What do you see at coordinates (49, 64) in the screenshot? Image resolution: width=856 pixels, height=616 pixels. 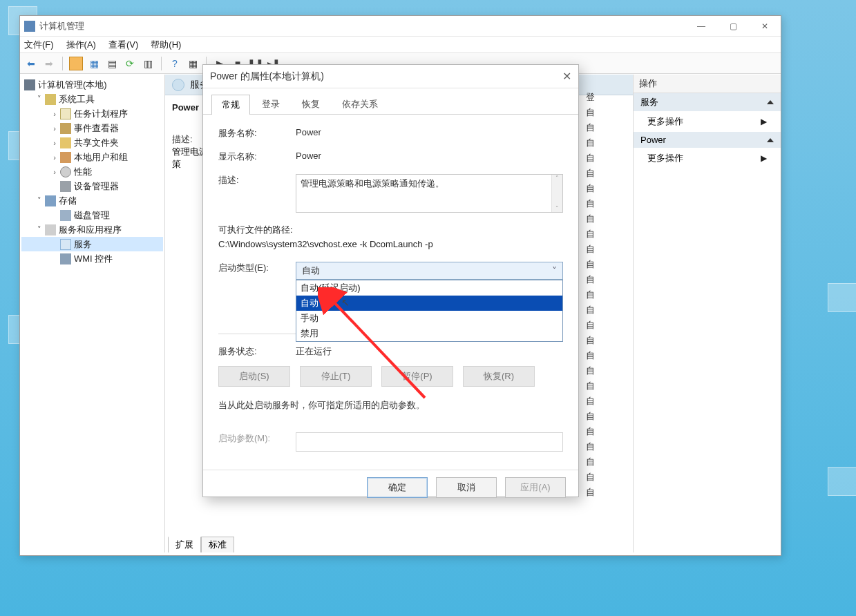 I see `forward-icon: ➡` at bounding box center [49, 64].